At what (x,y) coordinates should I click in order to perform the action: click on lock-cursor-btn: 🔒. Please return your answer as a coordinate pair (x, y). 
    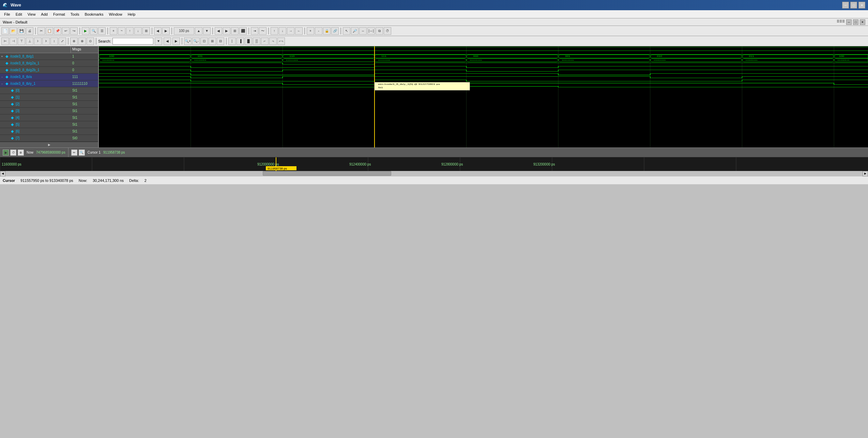
    Looking at the image, I should click on (327, 31).